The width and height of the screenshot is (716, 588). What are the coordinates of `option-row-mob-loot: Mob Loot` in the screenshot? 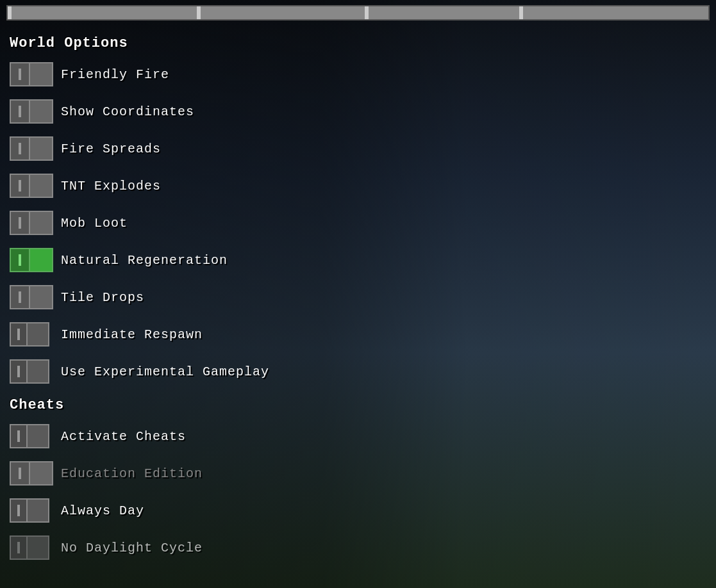 It's located at (179, 223).